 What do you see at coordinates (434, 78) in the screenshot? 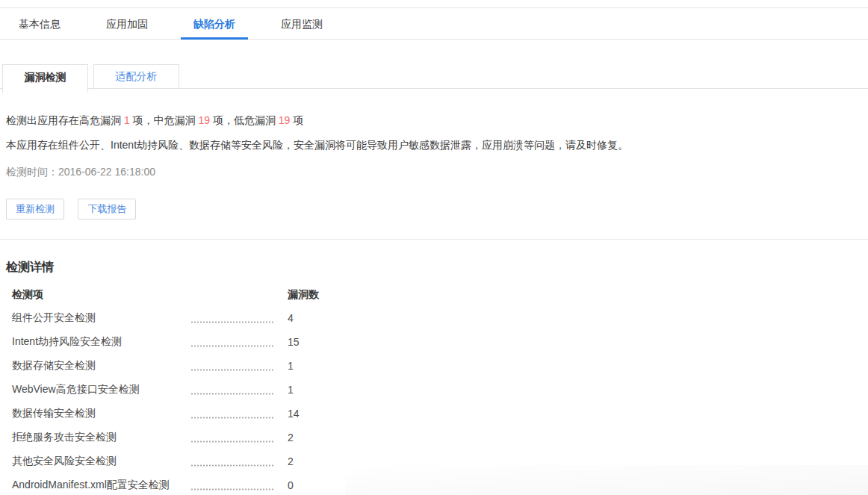
I see `sub-tab-bar: 漏洞检测 适配分析` at bounding box center [434, 78].